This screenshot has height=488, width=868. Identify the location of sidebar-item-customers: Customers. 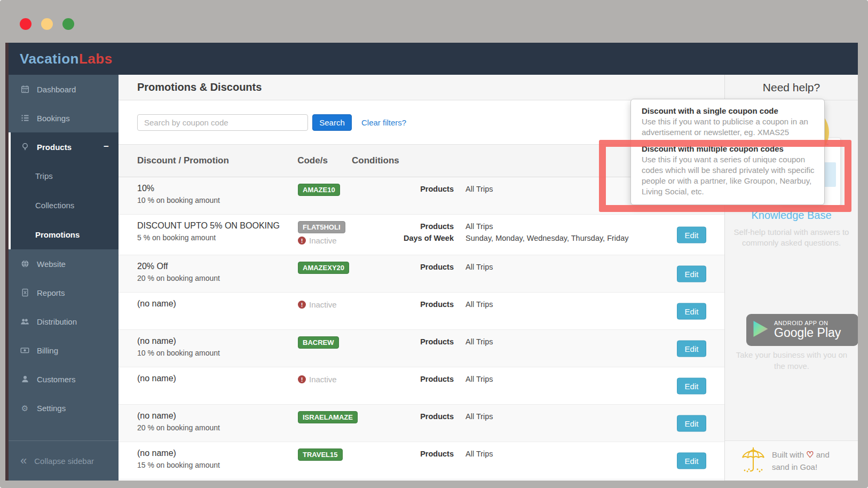
(64, 379).